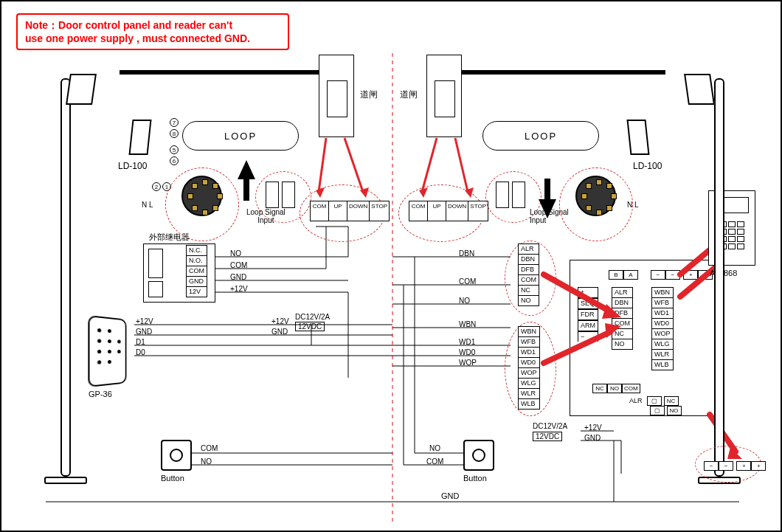 The width and height of the screenshot is (782, 532). Describe the element at coordinates (467, 342) in the screenshot. I see `bus-wd1: WD1` at that location.